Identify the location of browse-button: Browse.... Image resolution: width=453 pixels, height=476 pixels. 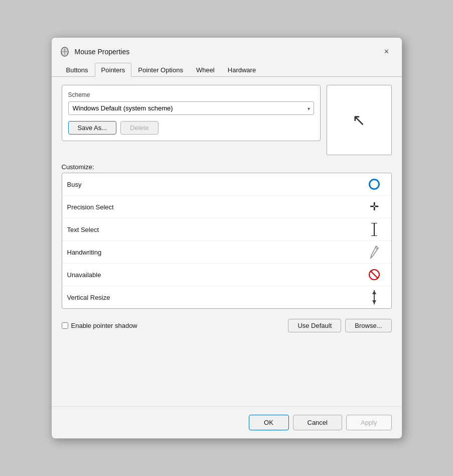
(368, 325).